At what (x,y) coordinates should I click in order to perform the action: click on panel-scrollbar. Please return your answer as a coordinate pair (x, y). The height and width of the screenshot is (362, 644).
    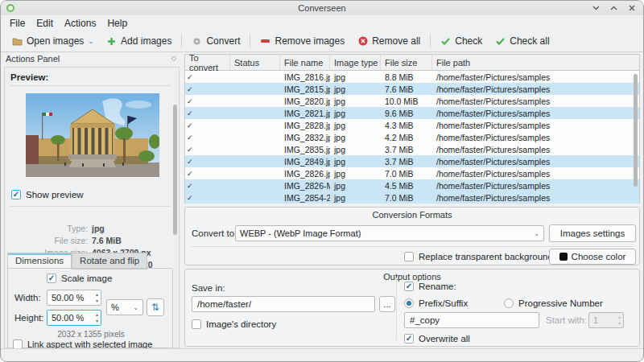
    Looking at the image, I should click on (175, 170).